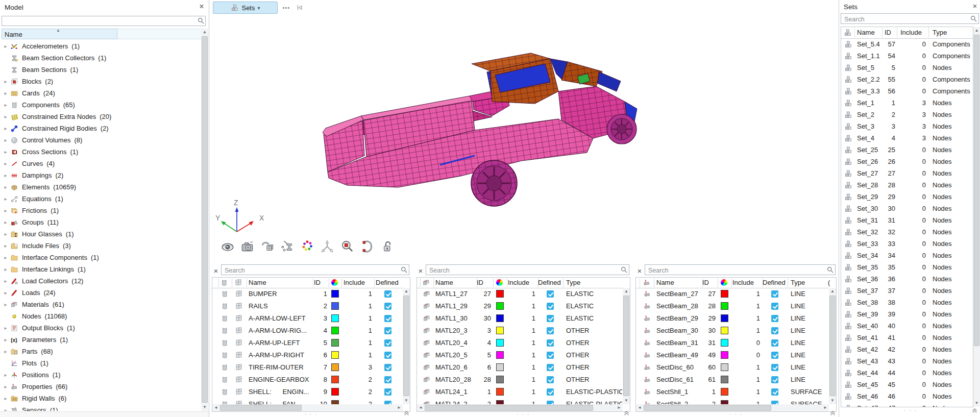  I want to click on collapse-toolbar-button, so click(300, 8).